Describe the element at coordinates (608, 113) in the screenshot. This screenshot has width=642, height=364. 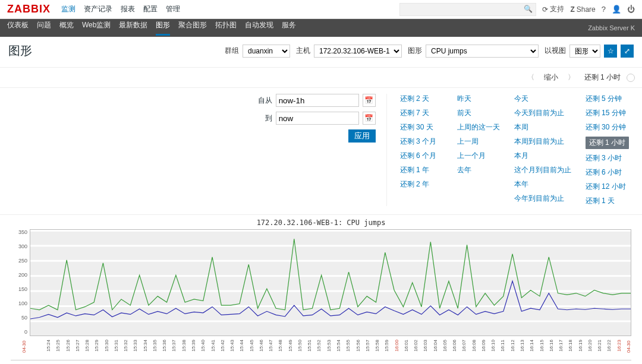
I see `time-preset: 还剩 15 分钟` at that location.